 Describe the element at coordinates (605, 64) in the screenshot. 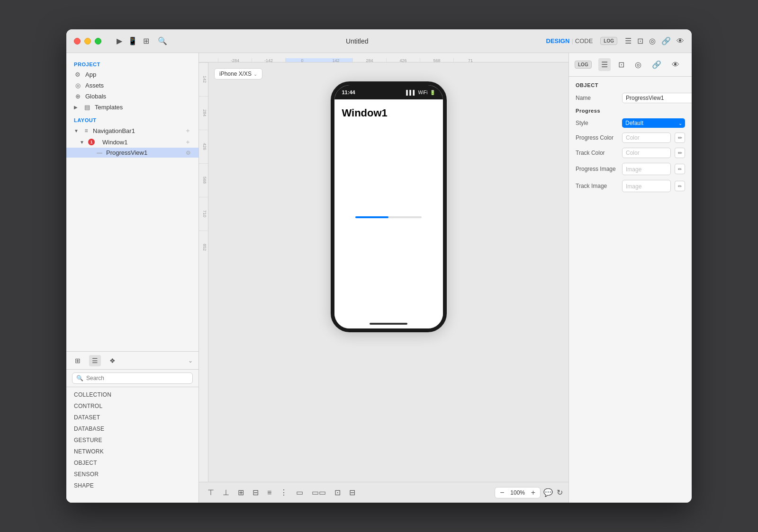

I see `list-view-icon: ☰` at that location.